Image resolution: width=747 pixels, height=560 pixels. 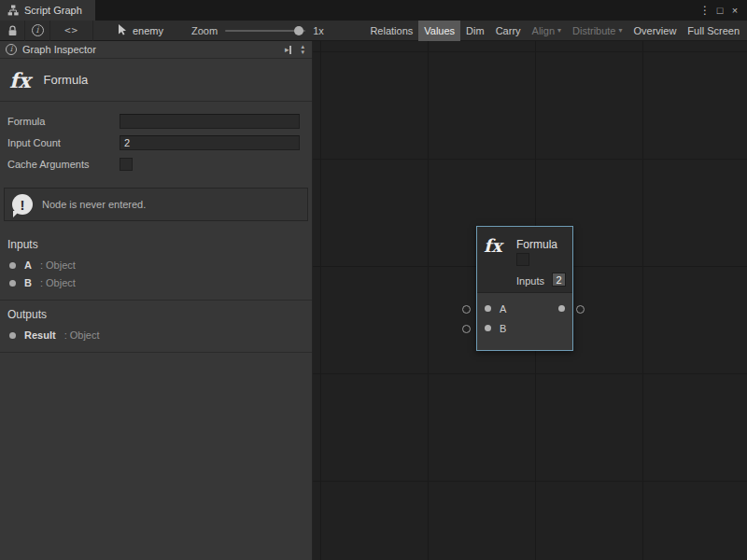 I want to click on formula-node-body: A B, so click(x=525, y=319).